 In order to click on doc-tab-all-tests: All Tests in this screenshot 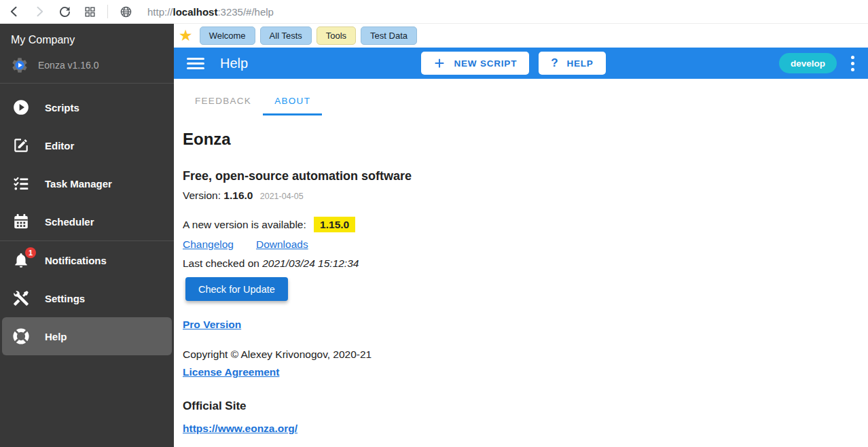, I will do `click(286, 35)`.